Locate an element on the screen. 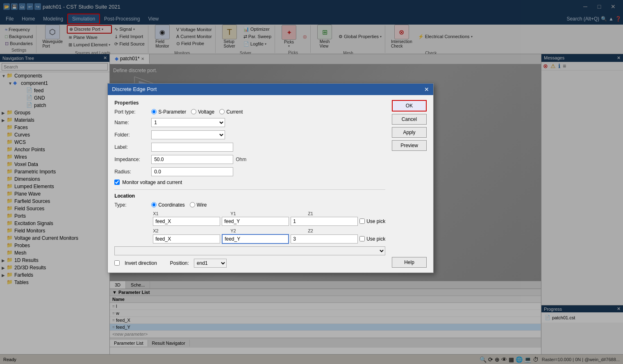 The height and width of the screenshot is (364, 623). radius-input: 0.0 is located at coordinates (192, 172).